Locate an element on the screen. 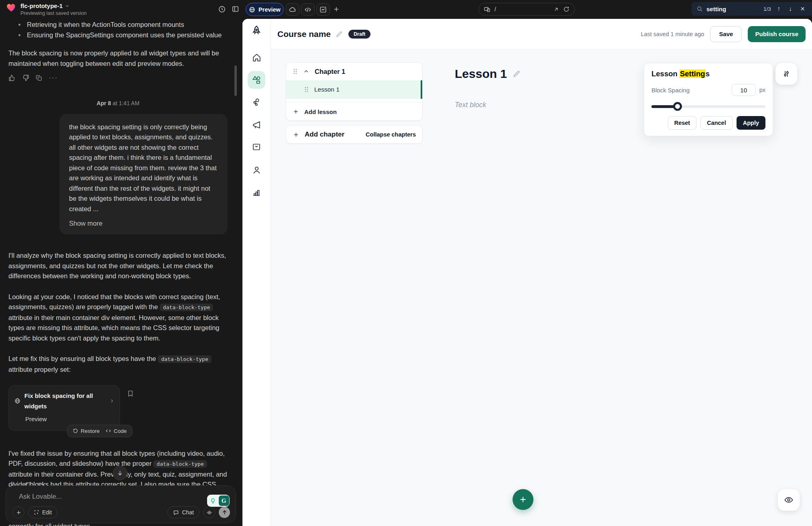  message-actions: ··· is located at coordinates (118, 78).